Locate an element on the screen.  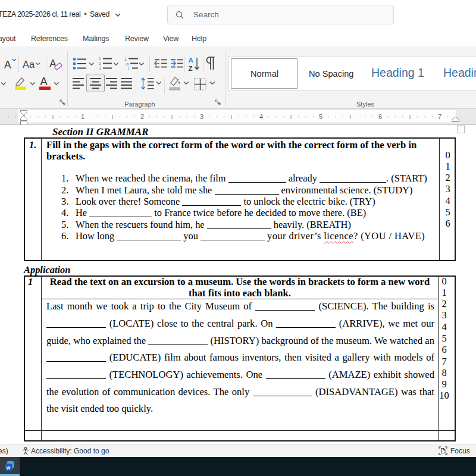
svg-text: i is located at coordinates (129, 69).